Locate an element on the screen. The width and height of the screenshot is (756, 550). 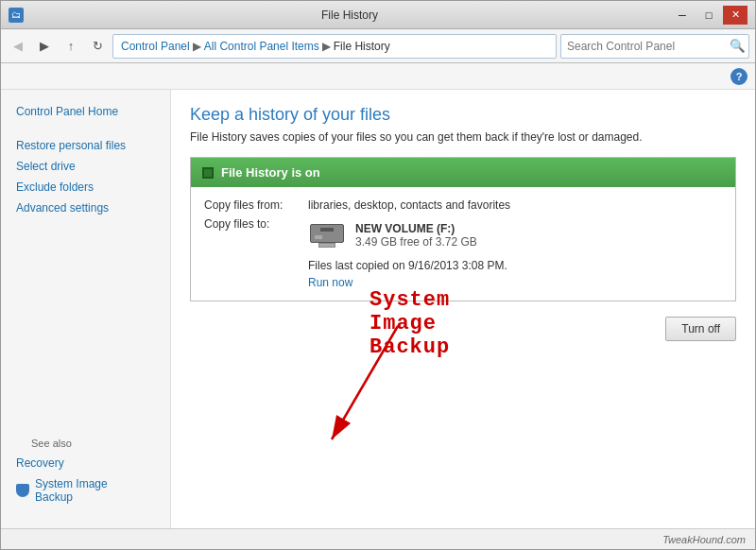
sidebar-select-drive: Select drive is located at coordinates (85, 166).